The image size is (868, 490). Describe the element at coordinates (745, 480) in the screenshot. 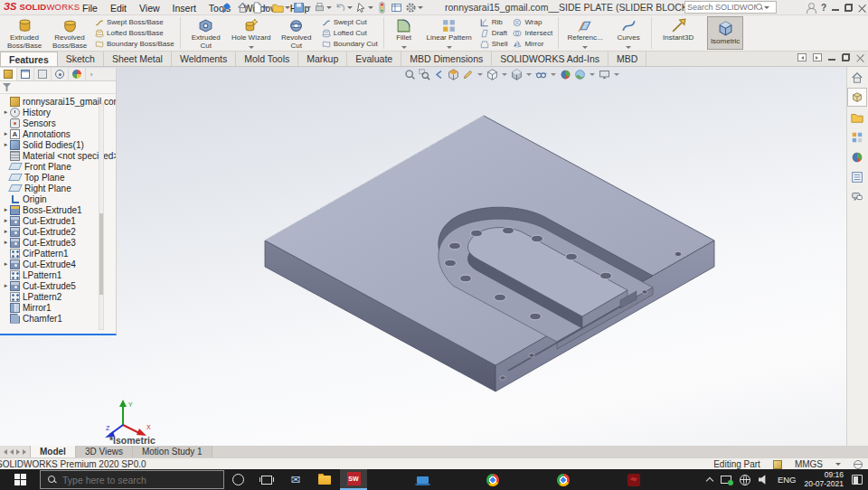

I see `network-globe-icon` at that location.